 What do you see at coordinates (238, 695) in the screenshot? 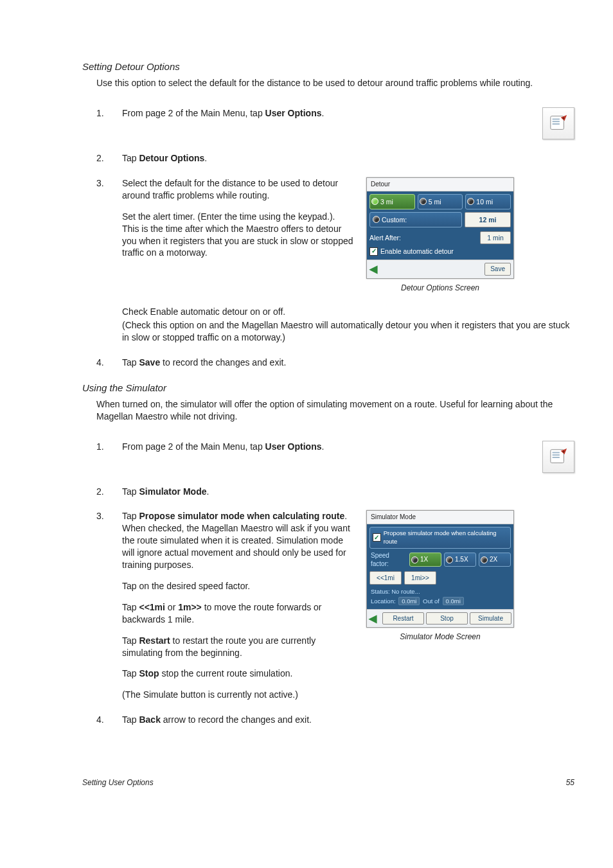
I see `step-text: (The Simulate button is currently not ac…` at bounding box center [238, 695].